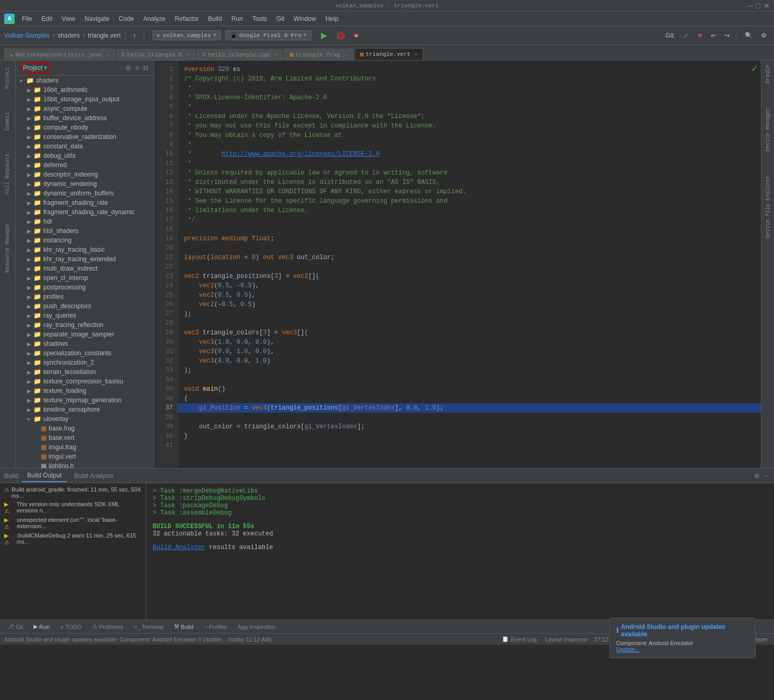 This screenshot has width=774, height=700. I want to click on device-manager-toggle: Device Manager, so click(768, 130).